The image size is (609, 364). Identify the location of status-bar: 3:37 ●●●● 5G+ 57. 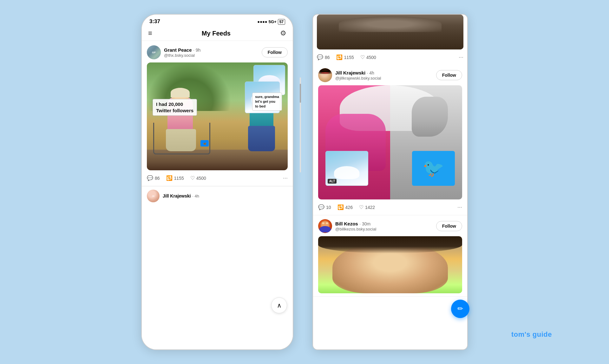
(217, 21).